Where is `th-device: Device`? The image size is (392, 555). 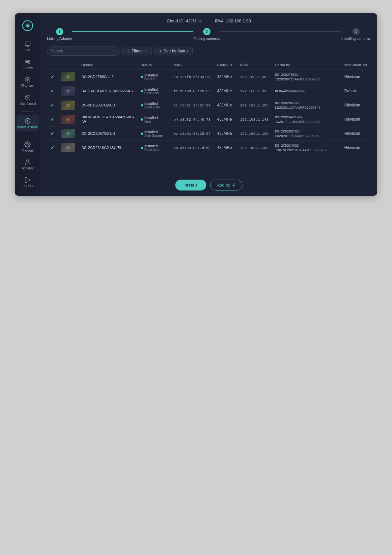 th-device: Device is located at coordinates (108, 65).